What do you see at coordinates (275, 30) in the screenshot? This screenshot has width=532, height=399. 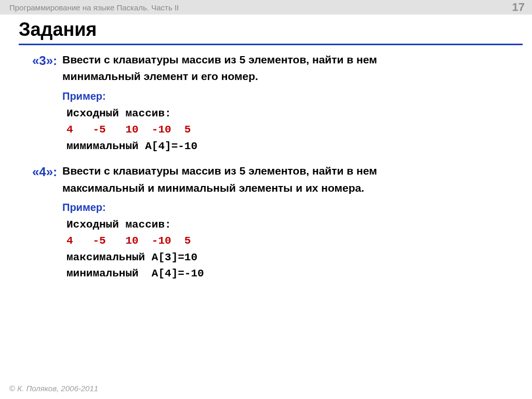 I see `page-title: Задания` at bounding box center [275, 30].